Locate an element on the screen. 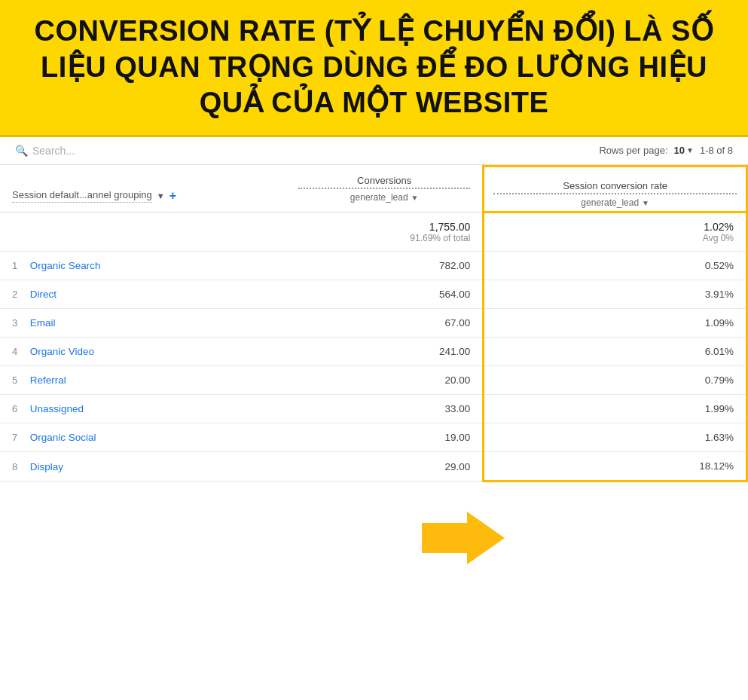  col-rate-label: Session conversion rate is located at coordinates (615, 187).